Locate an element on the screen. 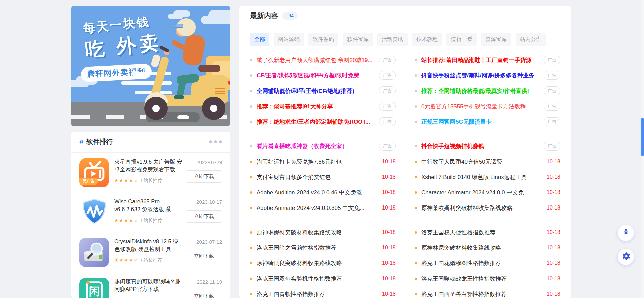  tab-1: 网站源码 is located at coordinates (289, 40).